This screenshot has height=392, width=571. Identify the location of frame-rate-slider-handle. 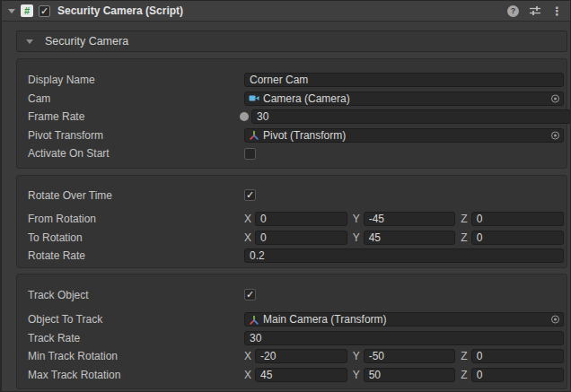
(244, 117).